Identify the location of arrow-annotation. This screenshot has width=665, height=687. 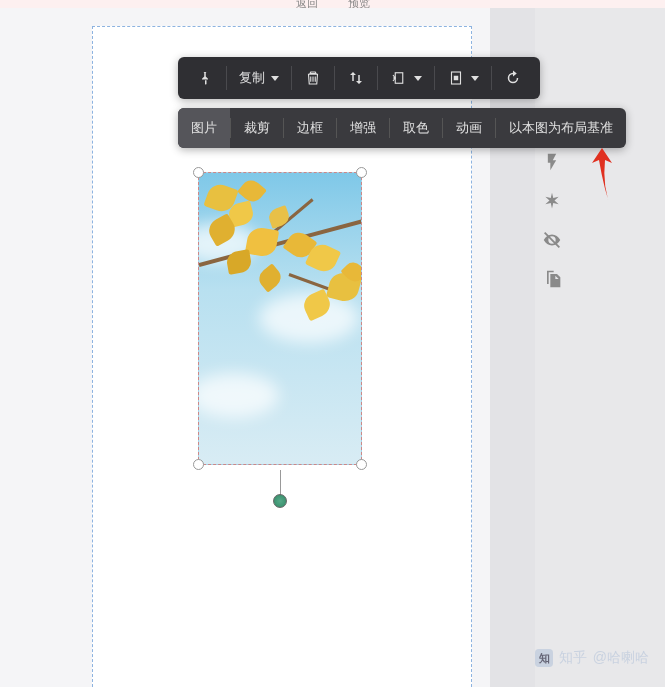
(602, 180).